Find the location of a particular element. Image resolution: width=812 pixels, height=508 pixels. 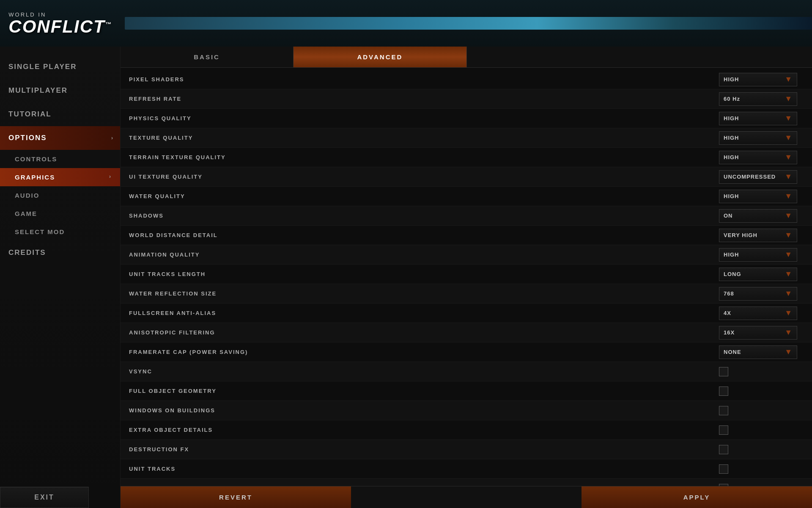

setting-control-water-reflection-size: 768▼ is located at coordinates (761, 294).